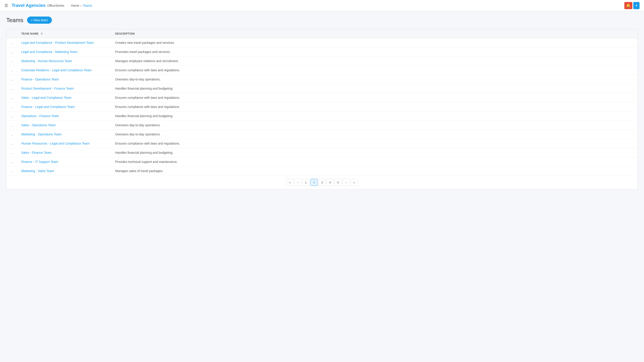 This screenshot has height=362, width=644. What do you see at coordinates (64, 52) in the screenshot?
I see `team-name-cell: Legal and Compliance - Marketing Team` at bounding box center [64, 52].